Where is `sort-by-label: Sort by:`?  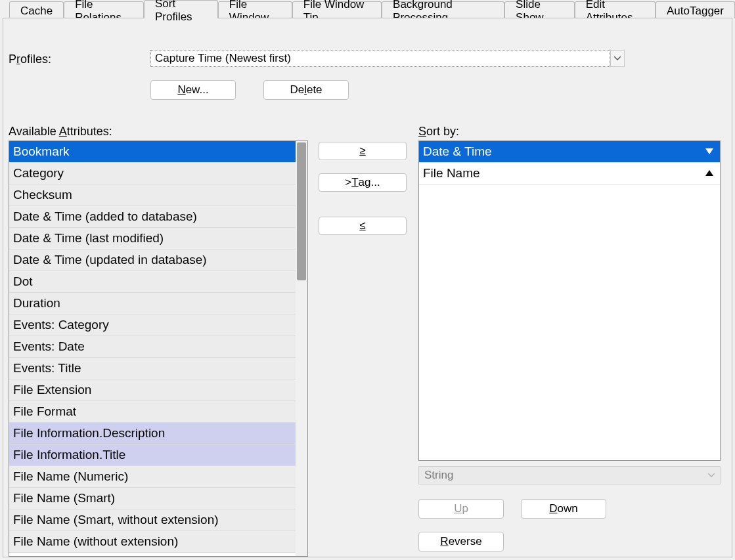 sort-by-label: Sort by: is located at coordinates (439, 131).